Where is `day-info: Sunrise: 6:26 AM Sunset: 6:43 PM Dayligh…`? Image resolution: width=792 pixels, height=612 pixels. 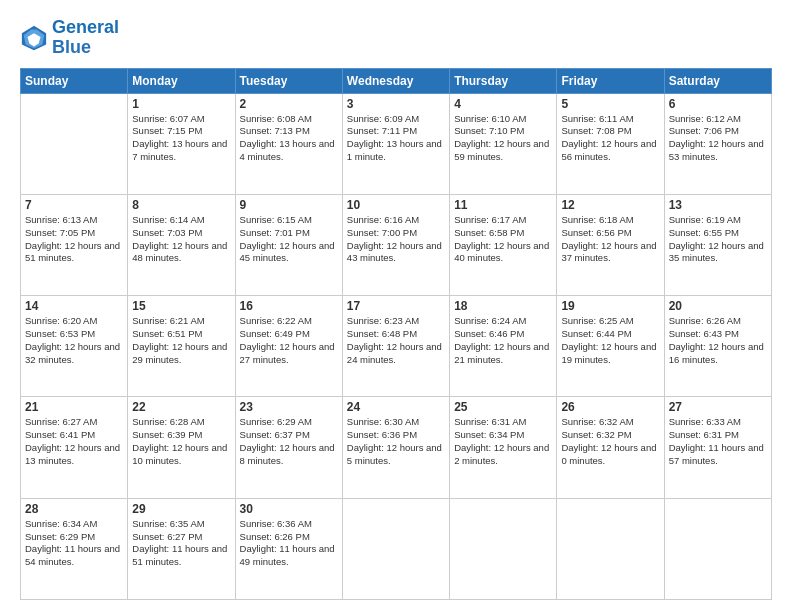
day-info: Sunrise: 6:26 AM Sunset: 6:43 PM Dayligh… is located at coordinates (718, 340).